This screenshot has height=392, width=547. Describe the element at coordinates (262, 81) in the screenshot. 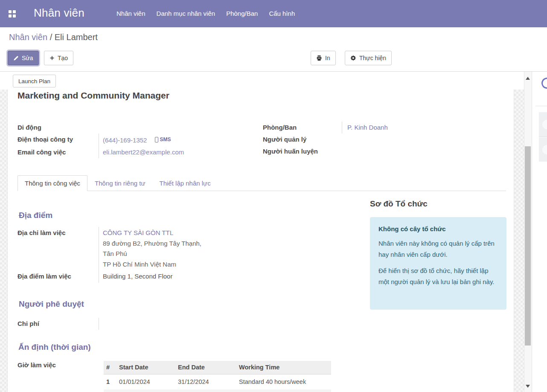

I see `button-box-strip: Launch Plan` at that location.